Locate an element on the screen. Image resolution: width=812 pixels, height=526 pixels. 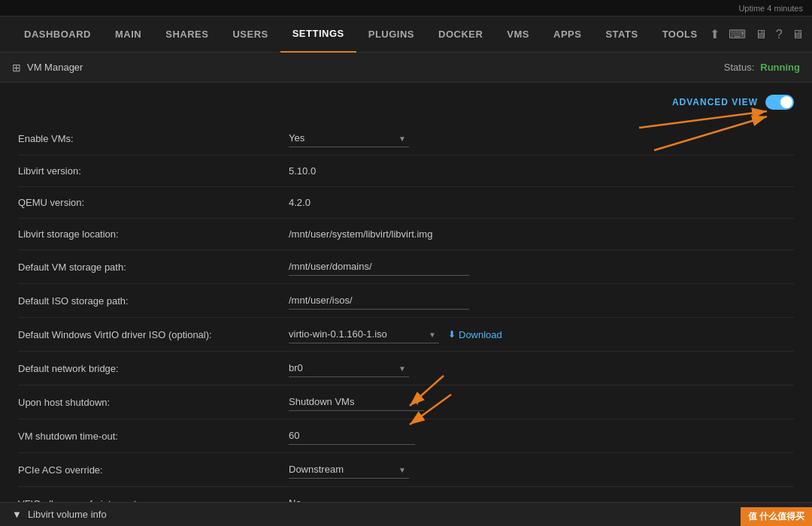
form-row-network-bridge: Default network bridge: br0 ▼ is located at coordinates (406, 368).